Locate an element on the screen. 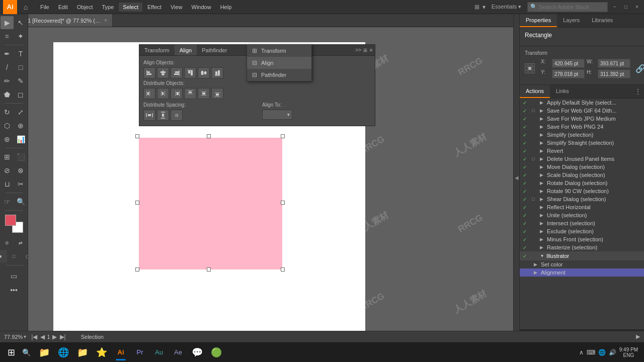 The image size is (644, 362). w-field is located at coordinates (614, 63).